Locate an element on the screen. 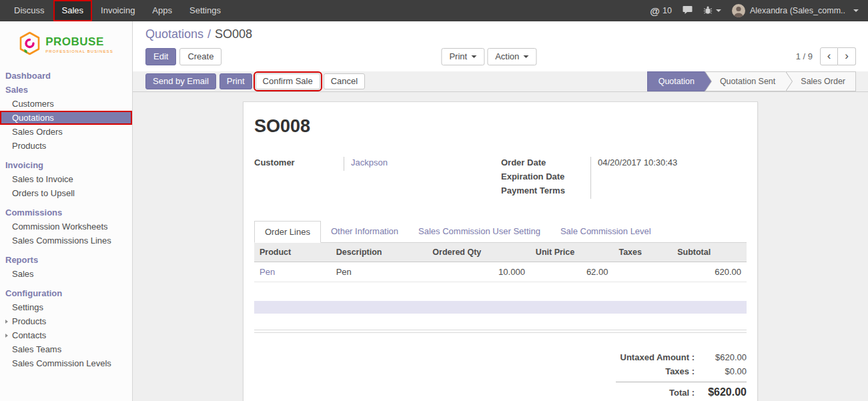  cancel-button: Cancel is located at coordinates (344, 81).